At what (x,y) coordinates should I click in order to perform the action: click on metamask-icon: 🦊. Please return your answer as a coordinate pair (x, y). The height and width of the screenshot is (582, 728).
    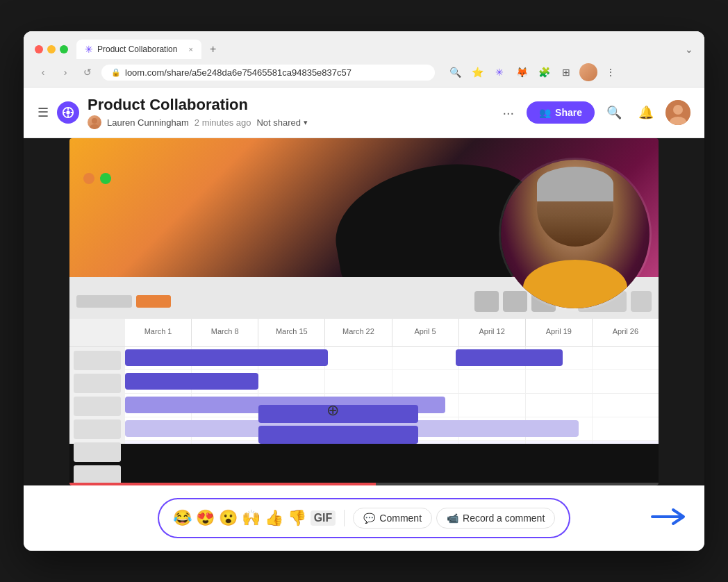
    Looking at the image, I should click on (522, 72).